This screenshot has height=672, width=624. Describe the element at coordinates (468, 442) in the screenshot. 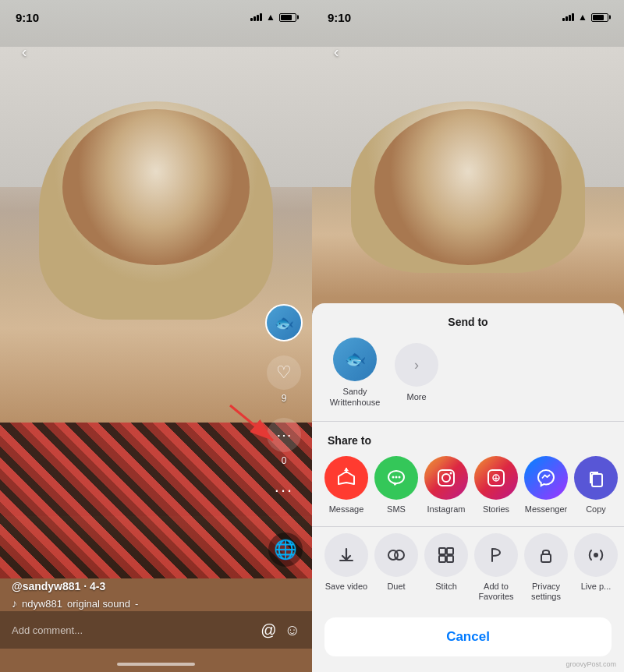

I see `share-to-title: Share to` at that location.